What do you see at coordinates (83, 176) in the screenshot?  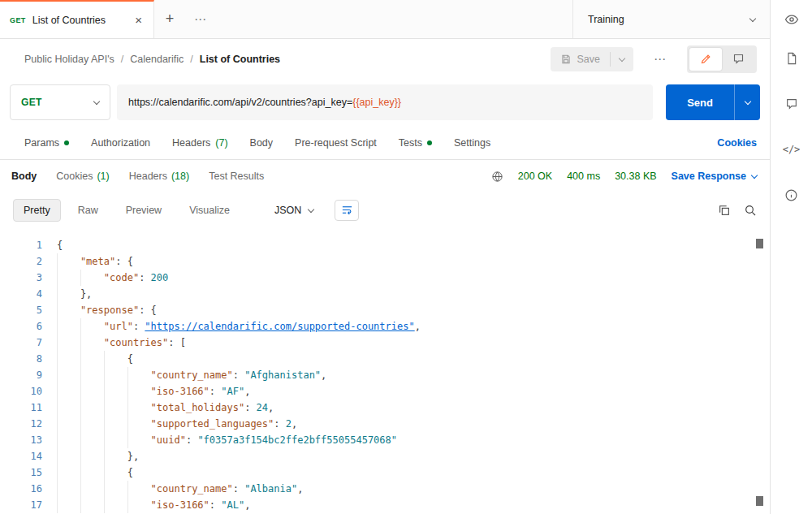 I see `response-tab-cookies: Cookies (1)` at bounding box center [83, 176].